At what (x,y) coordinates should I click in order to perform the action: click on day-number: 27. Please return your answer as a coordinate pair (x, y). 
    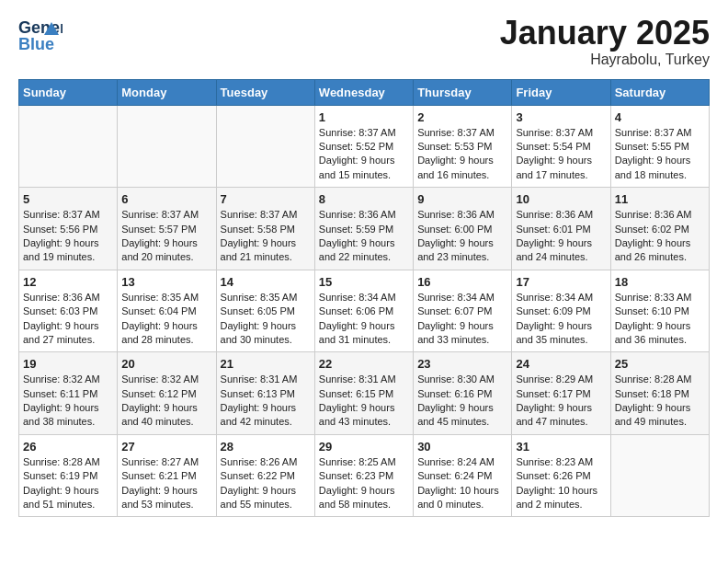
    Looking at the image, I should click on (166, 447).